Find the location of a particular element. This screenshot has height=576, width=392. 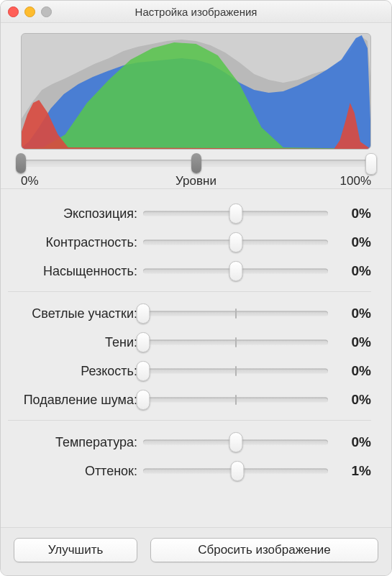

levels-slider: 0% Уровни 100% is located at coordinates (196, 170).